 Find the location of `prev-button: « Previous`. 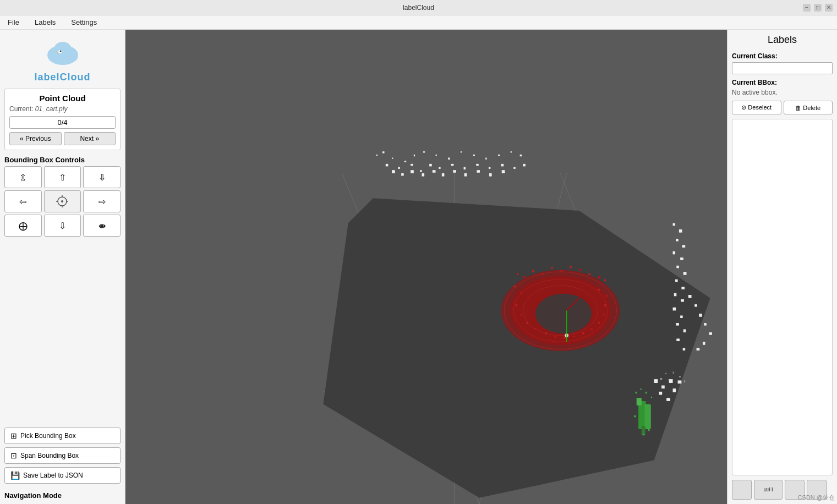

prev-button: « Previous is located at coordinates (35, 139).